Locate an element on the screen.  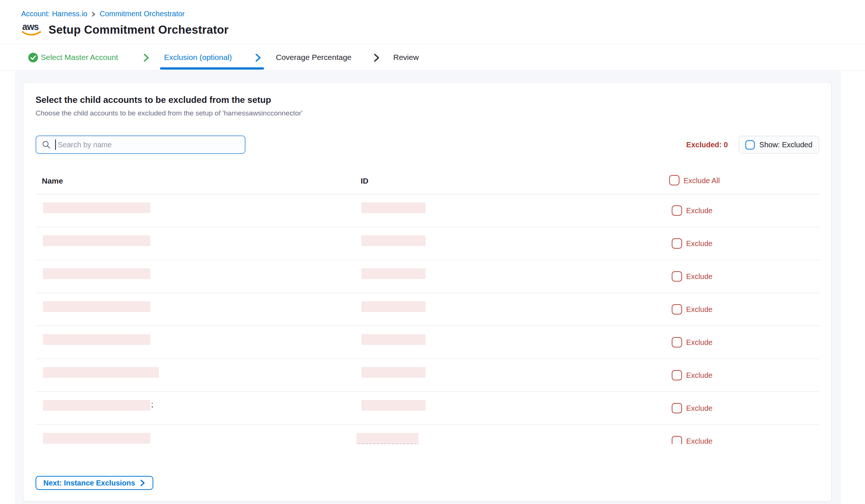
page-title: Setup Commitment Orchestrator is located at coordinates (138, 30).